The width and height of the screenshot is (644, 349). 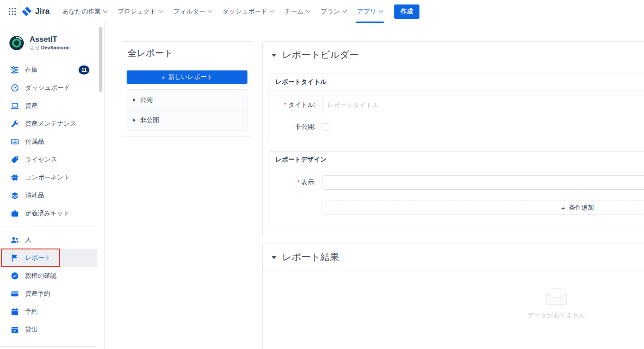 I want to click on vendor-name: DevSamurai, so click(x=56, y=48).